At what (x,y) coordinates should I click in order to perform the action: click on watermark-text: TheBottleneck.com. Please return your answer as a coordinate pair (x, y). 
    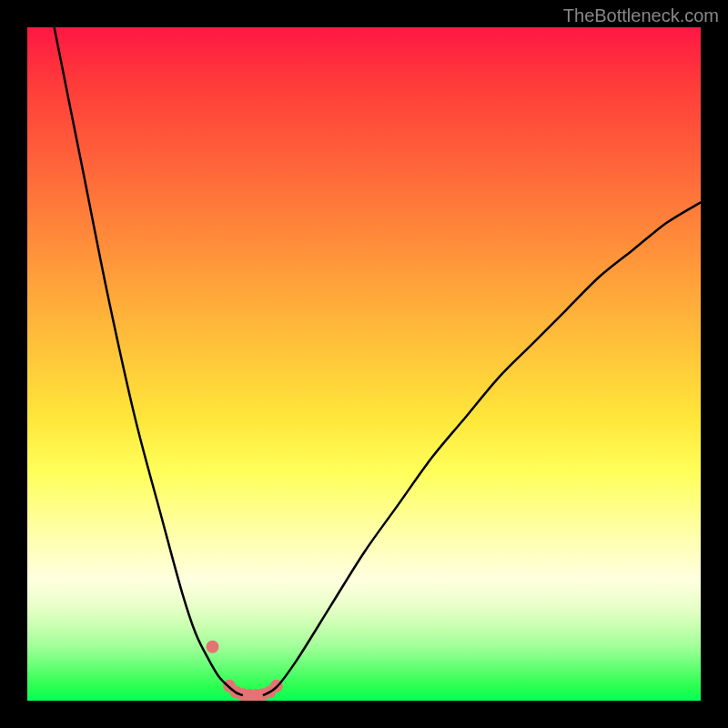
    Looking at the image, I should click on (641, 16).